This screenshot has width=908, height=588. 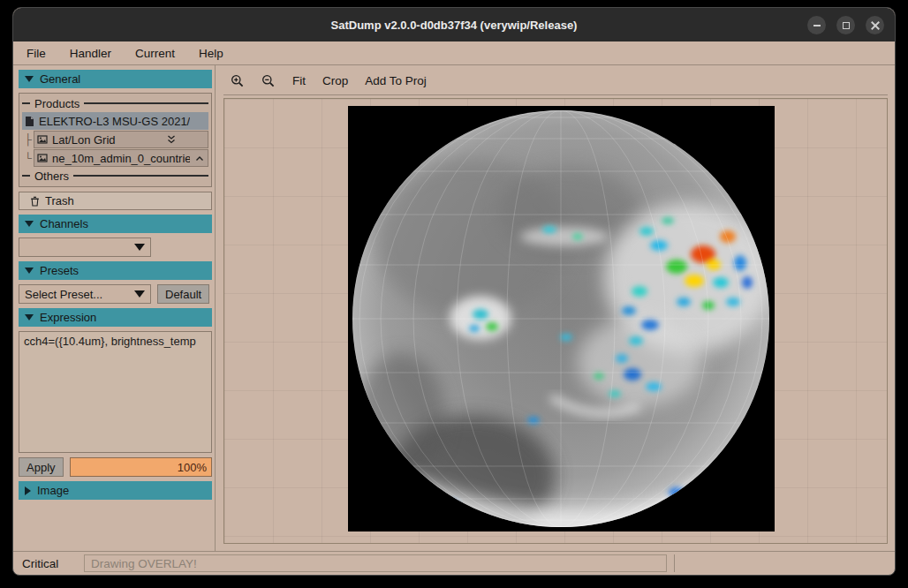 I want to click on window-controls, so click(x=846, y=25).